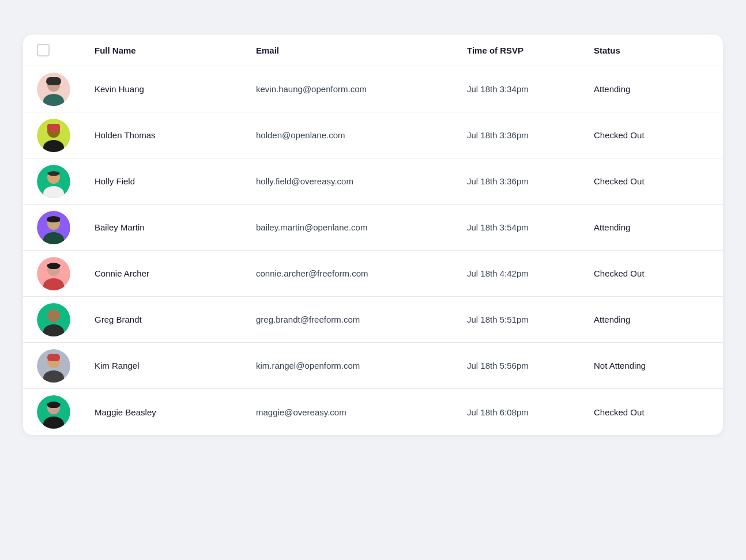  Describe the element at coordinates (530, 181) in the screenshot. I see `cell-time-holly: Jul 18th 3:36pm` at that location.